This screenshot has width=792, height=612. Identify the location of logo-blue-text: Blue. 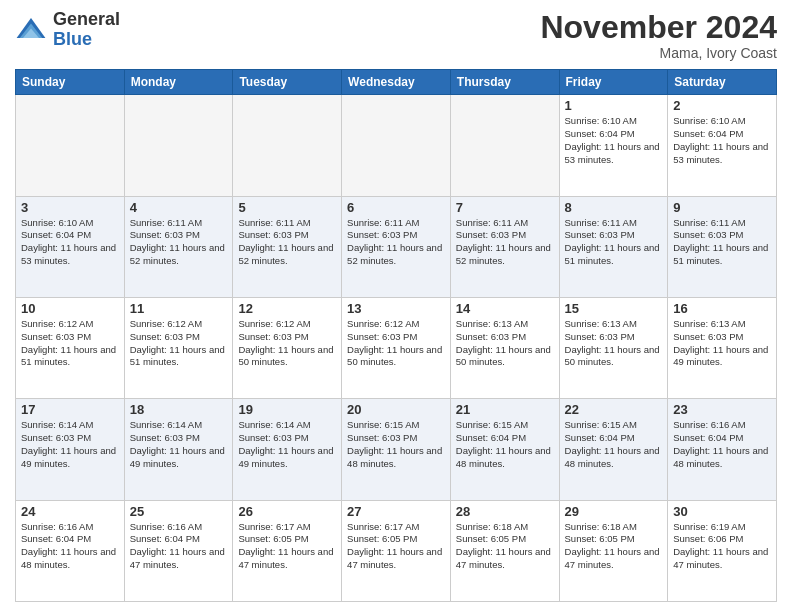
(86, 40).